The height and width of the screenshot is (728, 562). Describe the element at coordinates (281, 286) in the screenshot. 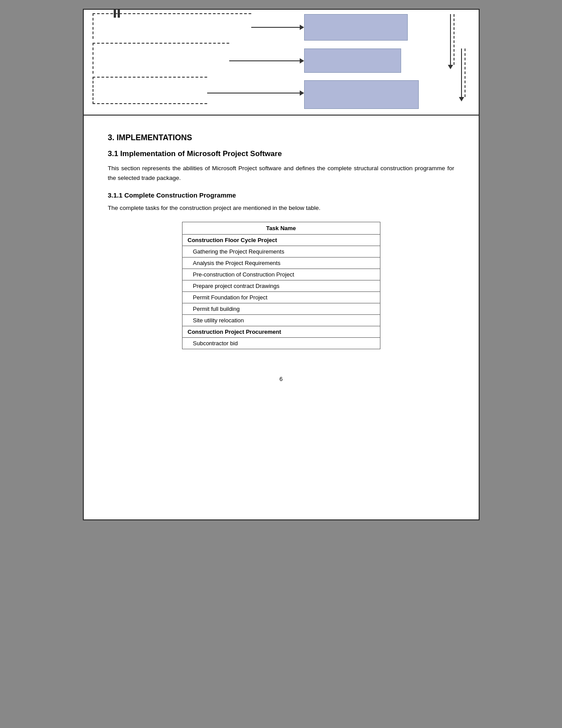

I see `table-wrapper: Task Name Construction Floor Cycle Proje…` at that location.